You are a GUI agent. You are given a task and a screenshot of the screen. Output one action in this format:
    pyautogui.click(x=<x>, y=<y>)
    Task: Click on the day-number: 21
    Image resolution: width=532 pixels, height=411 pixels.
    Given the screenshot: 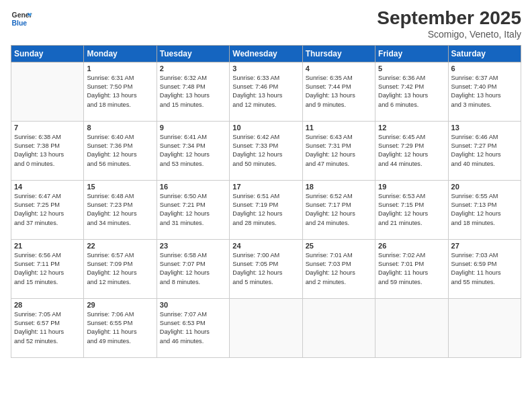 What is the action you would take?
    pyautogui.click(x=47, y=246)
    